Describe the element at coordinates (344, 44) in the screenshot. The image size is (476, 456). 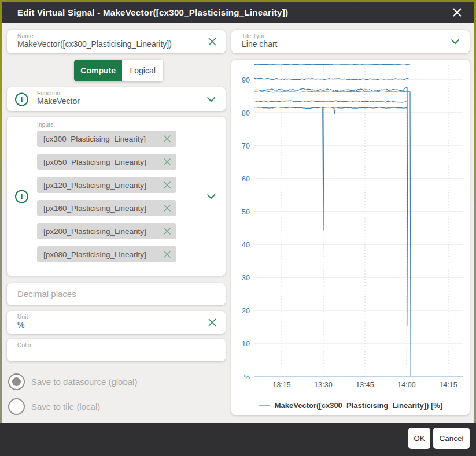
I see `tile-type-value: Line chart` at that location.